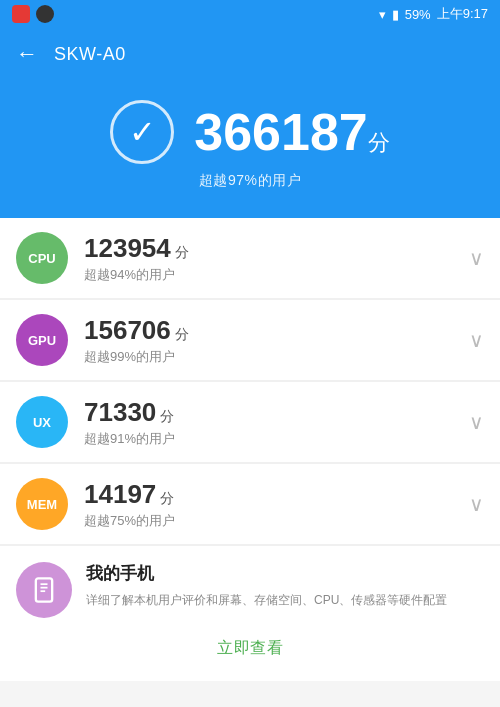  What do you see at coordinates (90, 54) in the screenshot?
I see `page-title: SKW-A0` at bounding box center [90, 54].